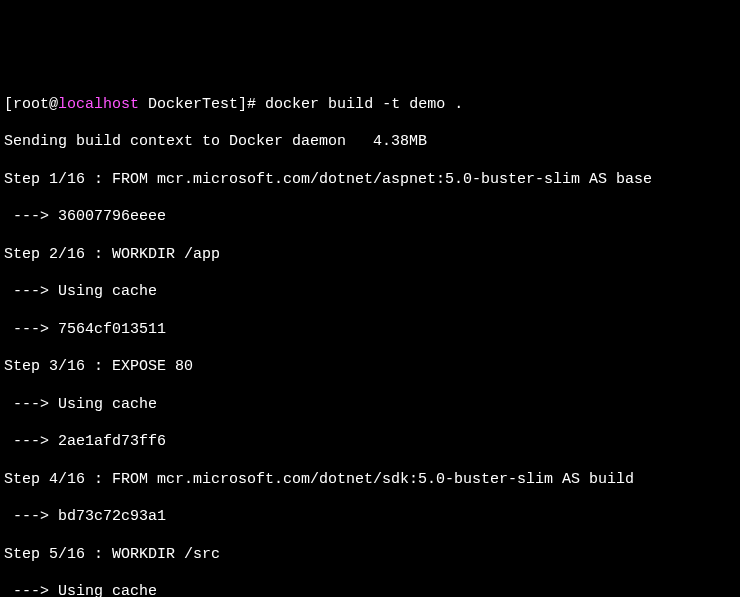  I want to click on prompt-at: @, so click(54, 104).